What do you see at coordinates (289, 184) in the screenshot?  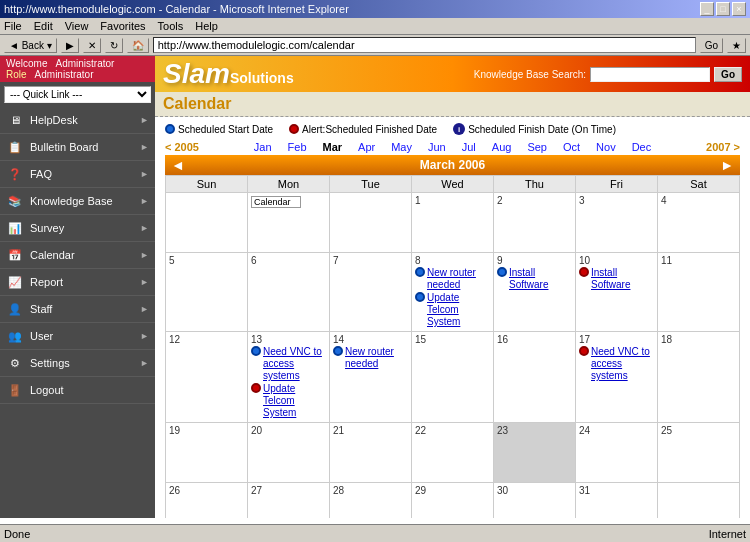 I see `col-mon: Mon` at bounding box center [289, 184].